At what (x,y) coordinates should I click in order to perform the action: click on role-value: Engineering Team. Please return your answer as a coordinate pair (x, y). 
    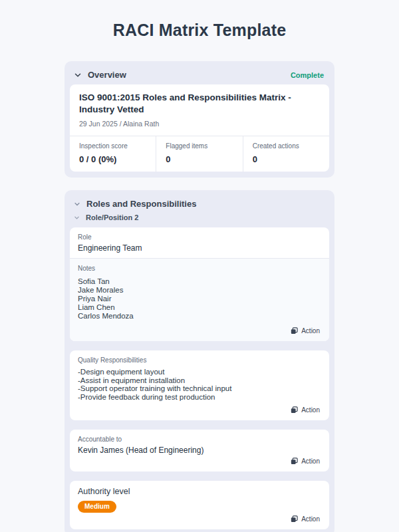
    Looking at the image, I should click on (200, 248).